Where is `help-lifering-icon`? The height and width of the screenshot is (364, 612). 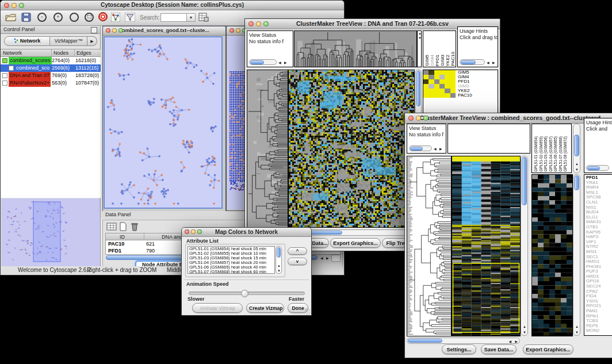
help-lifering-icon is located at coordinates (103, 17).